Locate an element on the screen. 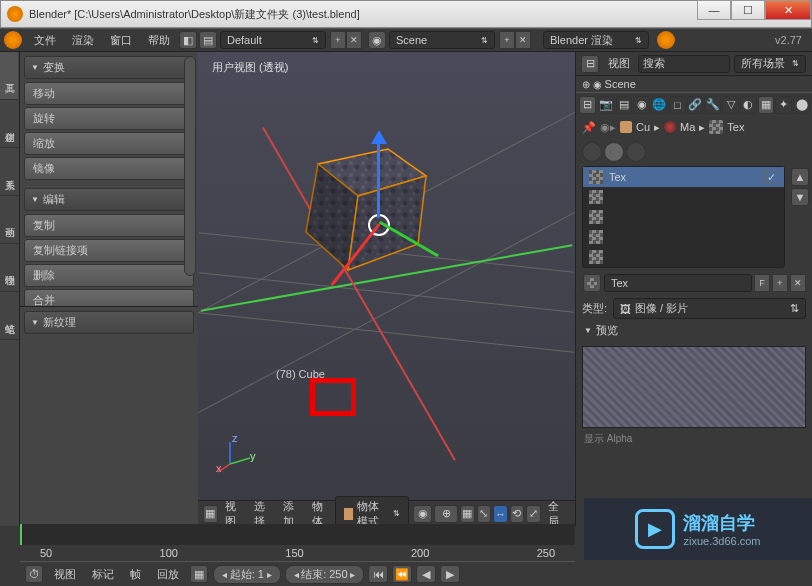 The width and height of the screenshot is (812, 586). shading-dropdown: ◉ is located at coordinates (422, 514).